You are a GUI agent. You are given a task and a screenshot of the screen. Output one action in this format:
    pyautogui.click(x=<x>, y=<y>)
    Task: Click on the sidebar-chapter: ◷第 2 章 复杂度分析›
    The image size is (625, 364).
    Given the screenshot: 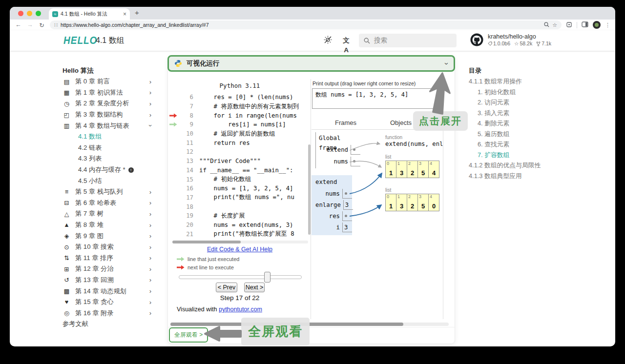 What is the action you would take?
    pyautogui.click(x=107, y=103)
    